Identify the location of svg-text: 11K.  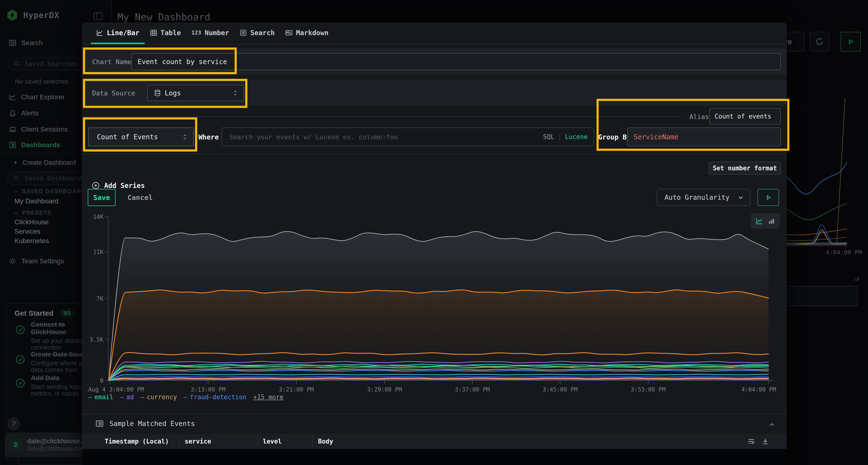
(98, 252).